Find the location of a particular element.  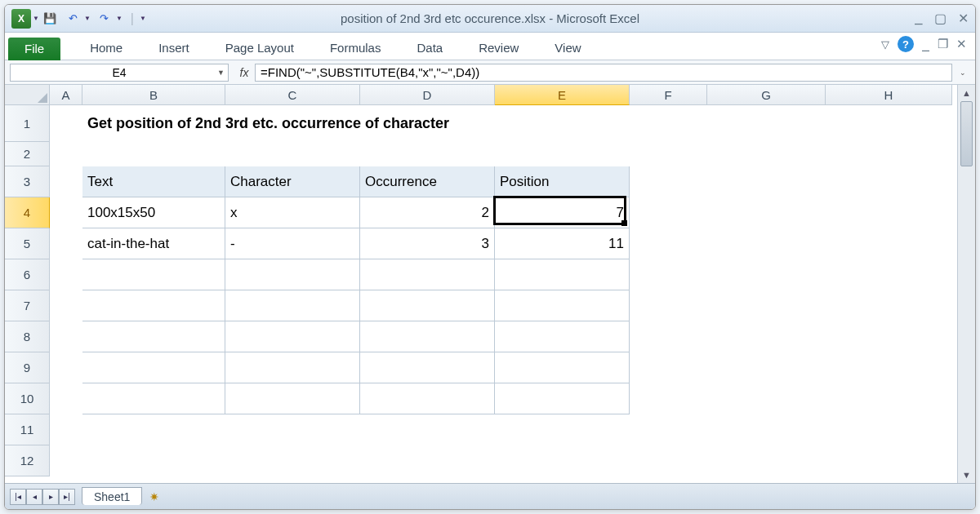

scroll-up-icon: ▲ is located at coordinates (967, 93).